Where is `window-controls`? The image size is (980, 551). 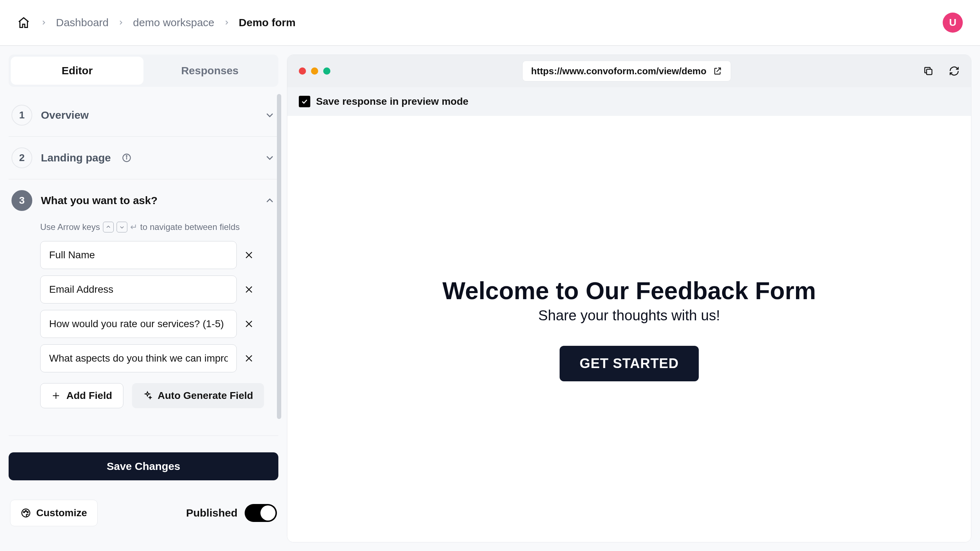 window-controls is located at coordinates (314, 71).